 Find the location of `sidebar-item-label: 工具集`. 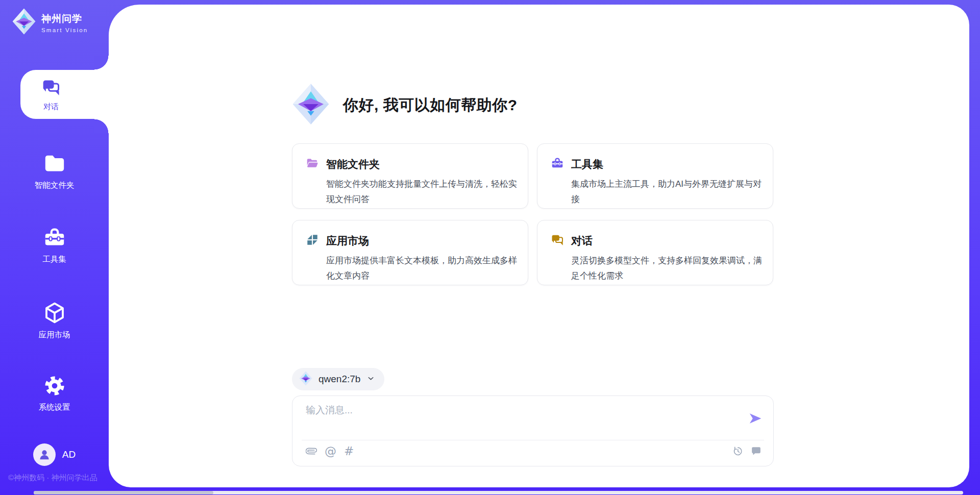

sidebar-item-label: 工具集 is located at coordinates (54, 259).